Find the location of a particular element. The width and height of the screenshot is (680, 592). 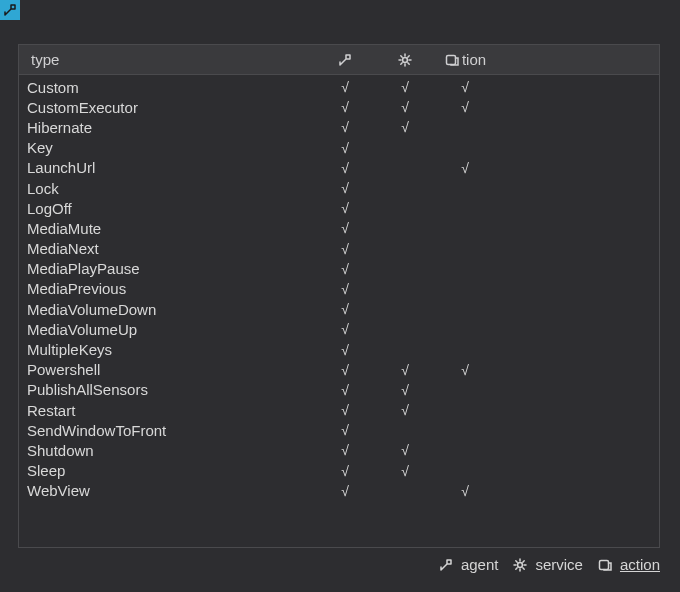

cell-type: Powershell is located at coordinates (167, 370).